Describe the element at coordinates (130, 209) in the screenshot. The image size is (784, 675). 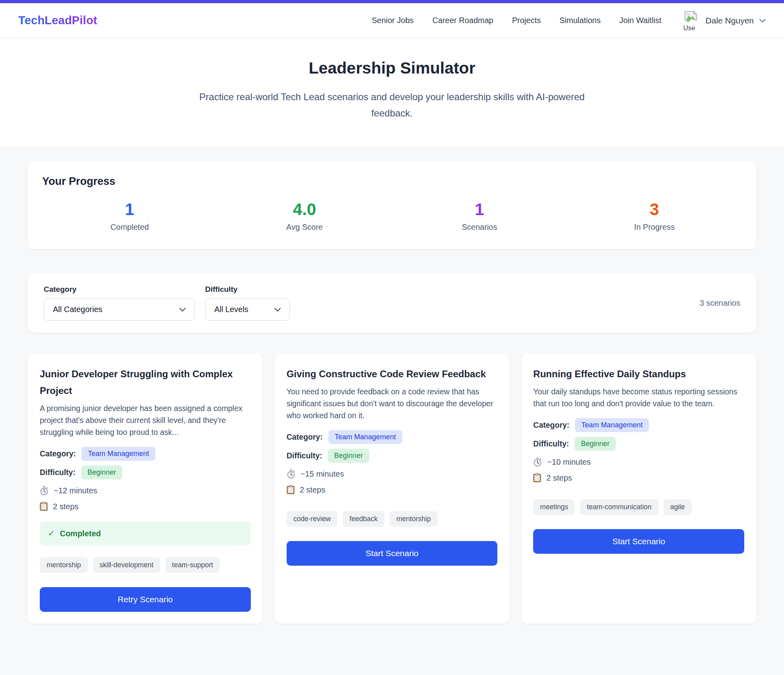
I see `stat-completed-value: 1` at that location.